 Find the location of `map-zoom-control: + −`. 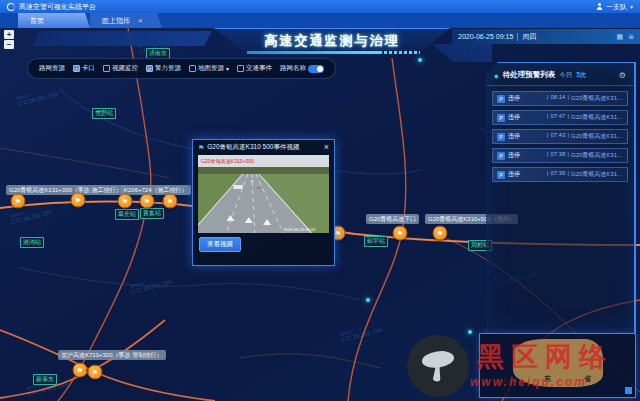

map-zoom-control: + − is located at coordinates (9, 40).